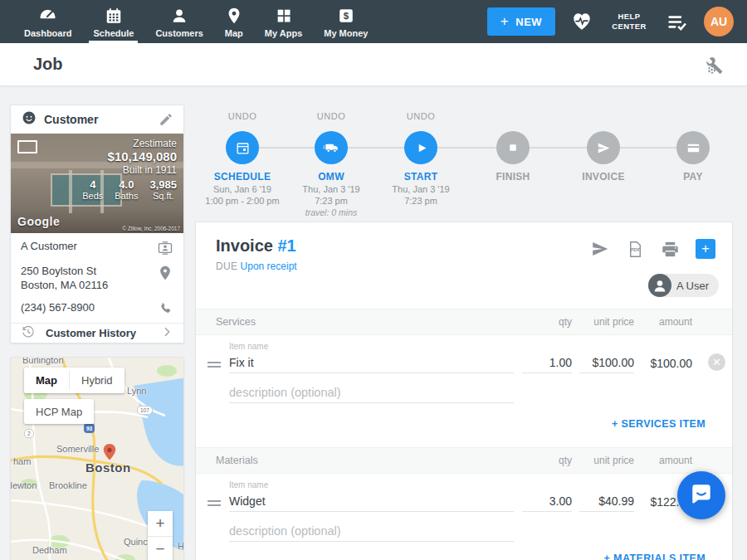  What do you see at coordinates (179, 33) in the screenshot?
I see `nav-label: Customers` at bounding box center [179, 33].